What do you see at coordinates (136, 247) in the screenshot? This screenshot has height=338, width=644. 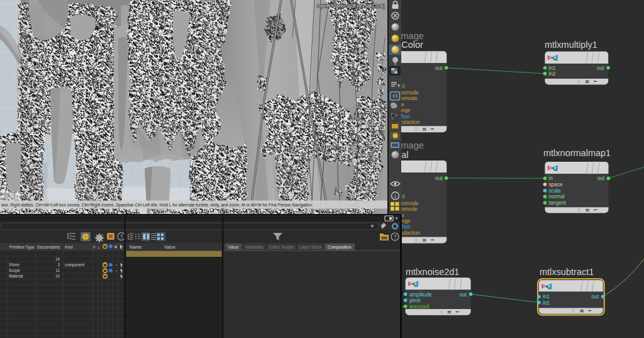 I see `svg-text: Name` at bounding box center [136, 247].